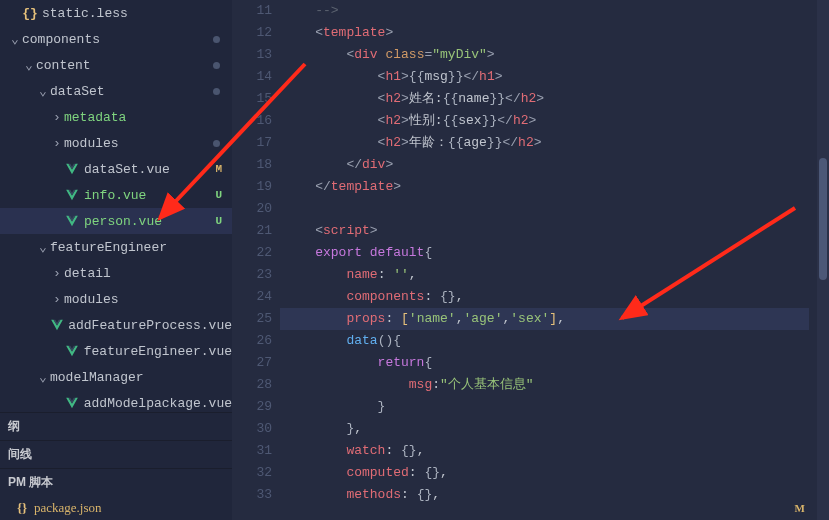 This screenshot has width=829, height=520. Describe the element at coordinates (546, 11) in the screenshot. I see `code-line: -->` at that location.